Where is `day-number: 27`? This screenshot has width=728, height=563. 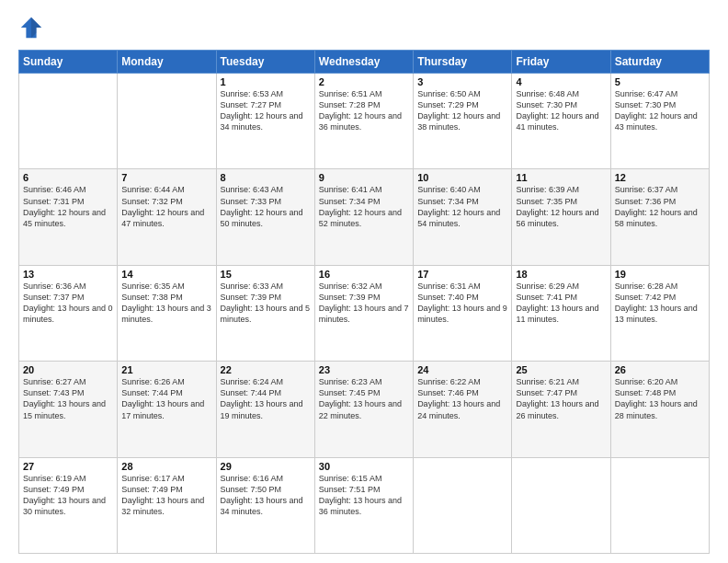 day-number: 27 is located at coordinates (68, 466).